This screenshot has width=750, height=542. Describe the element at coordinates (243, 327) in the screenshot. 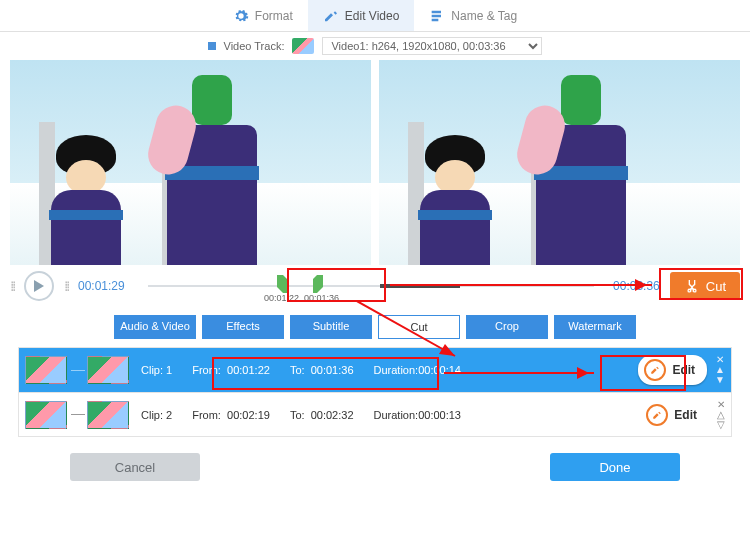

I see `subtab-effects: Effects` at that location.